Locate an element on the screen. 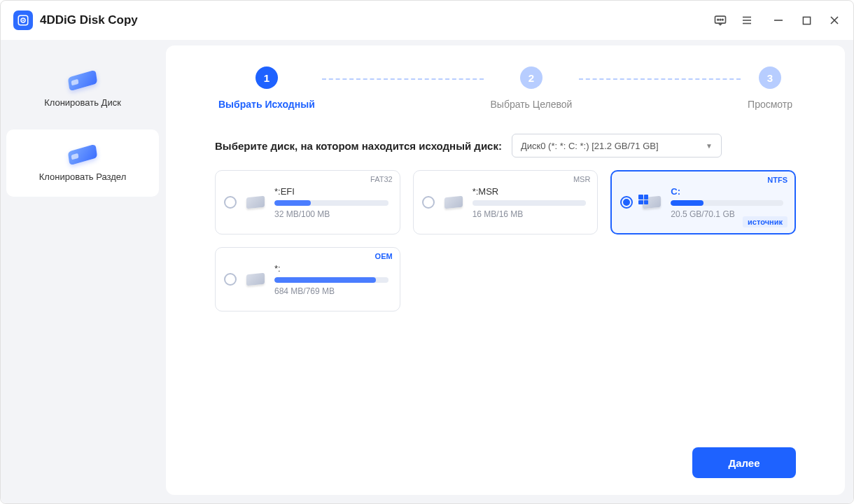 The width and height of the screenshot is (854, 504). menu-icon is located at coordinates (747, 20).